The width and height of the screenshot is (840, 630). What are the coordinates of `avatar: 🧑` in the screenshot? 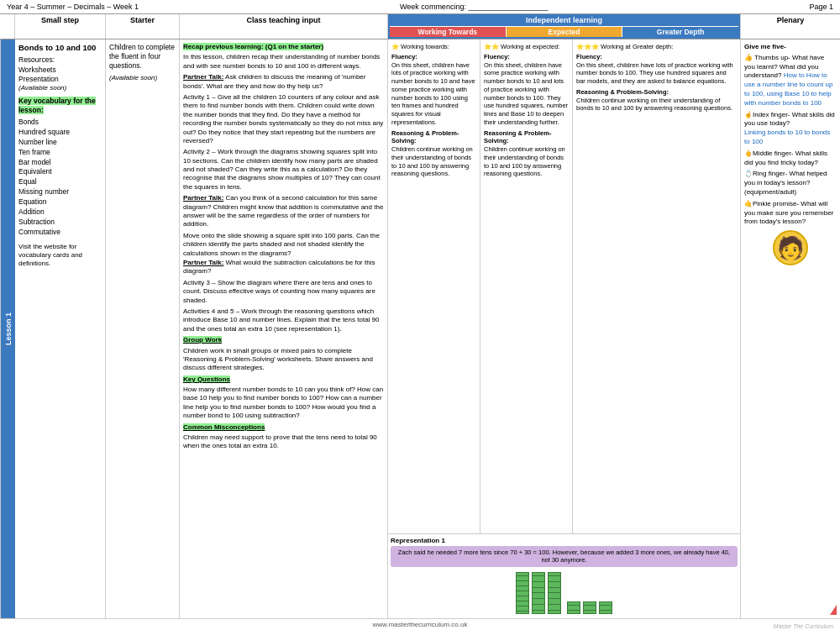 It's located at (790, 248).